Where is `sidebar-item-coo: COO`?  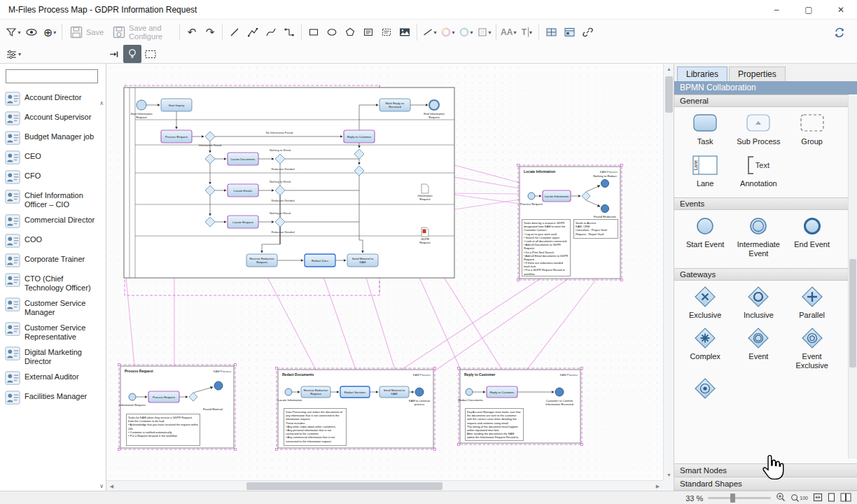
sidebar-item-coo: COO is located at coordinates (53, 241).